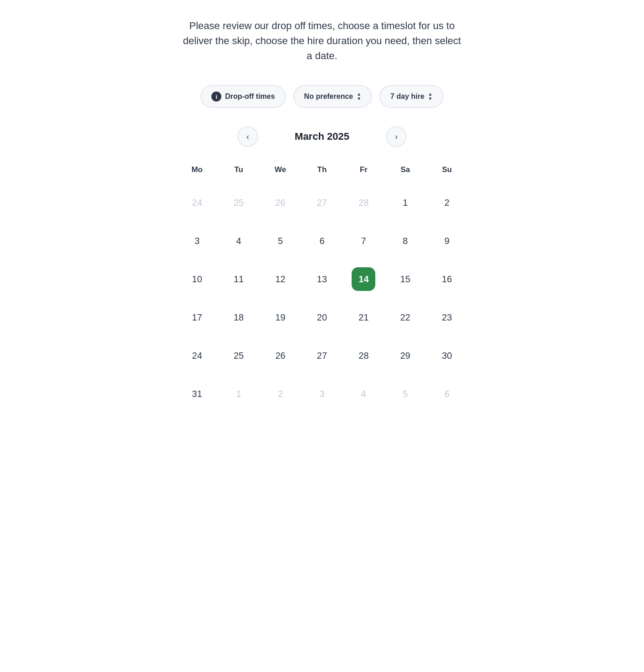 This screenshot has width=644, height=672. What do you see at coordinates (322, 317) in the screenshot?
I see `day-cell: 20` at bounding box center [322, 317].